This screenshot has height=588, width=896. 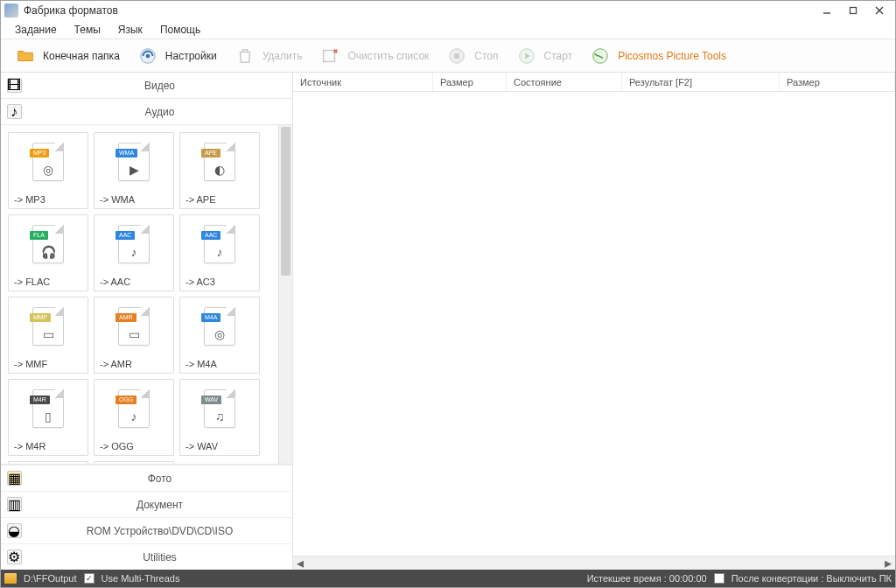 I want to click on close-button, so click(x=879, y=10).